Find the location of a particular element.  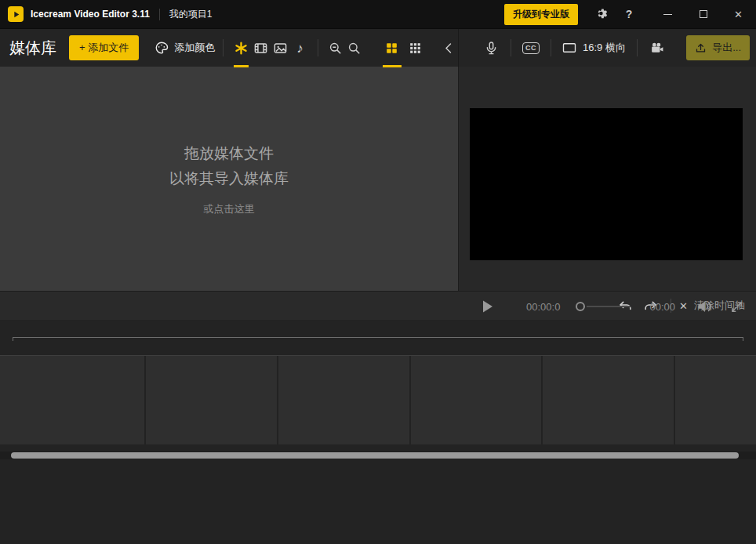

volume-icon is located at coordinates (704, 306).